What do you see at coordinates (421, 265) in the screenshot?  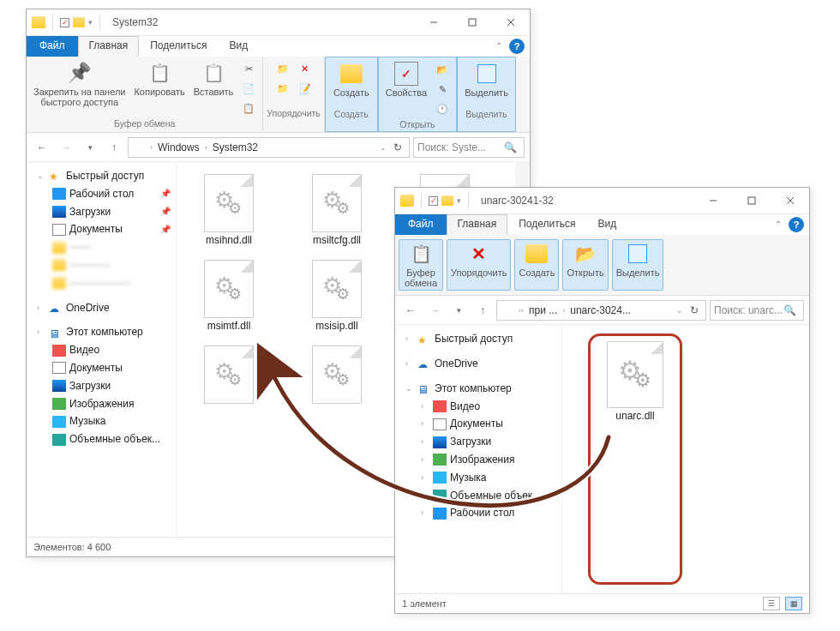 I see `clipboard-button: Буфер обмена` at bounding box center [421, 265].